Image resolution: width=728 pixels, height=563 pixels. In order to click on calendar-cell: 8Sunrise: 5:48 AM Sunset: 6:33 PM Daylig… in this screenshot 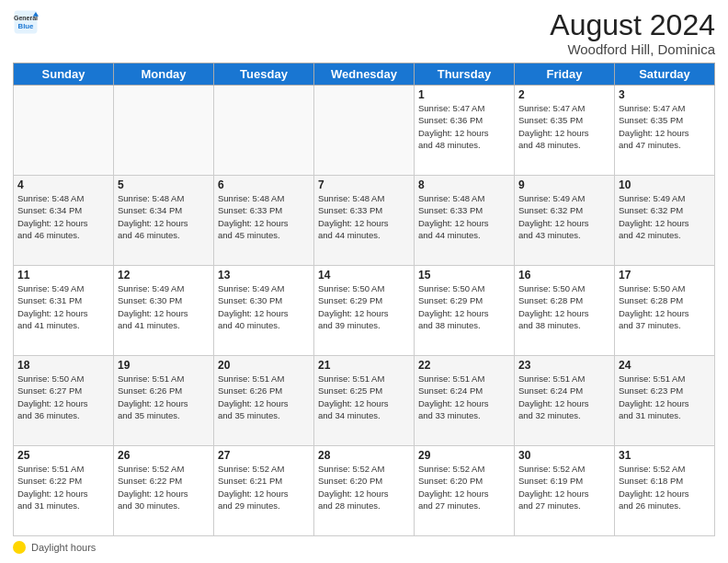, I will do `click(465, 221)`.